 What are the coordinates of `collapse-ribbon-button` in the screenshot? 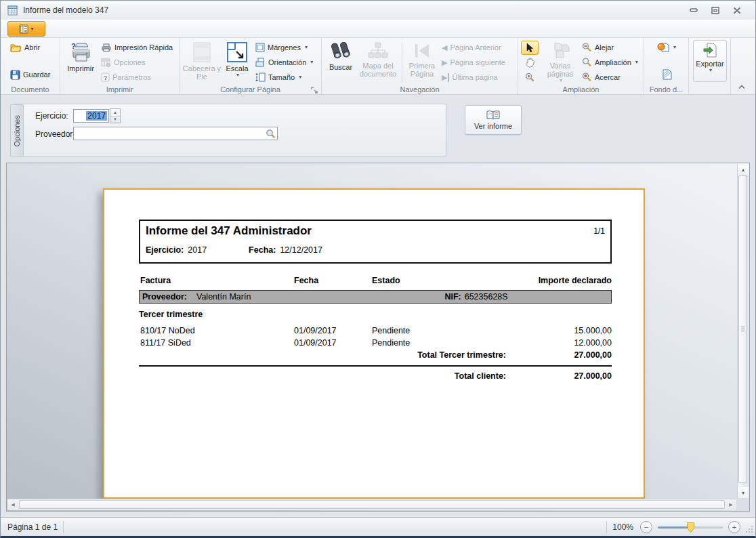 It's located at (742, 87).